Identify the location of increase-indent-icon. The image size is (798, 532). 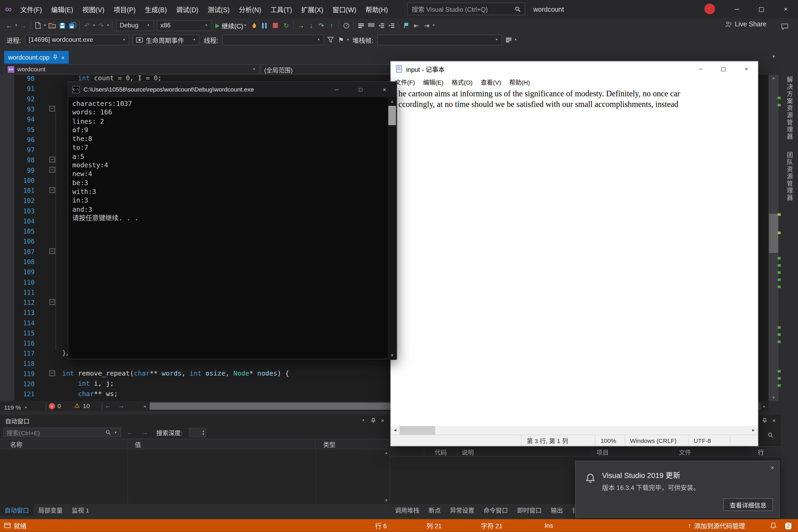
(392, 25).